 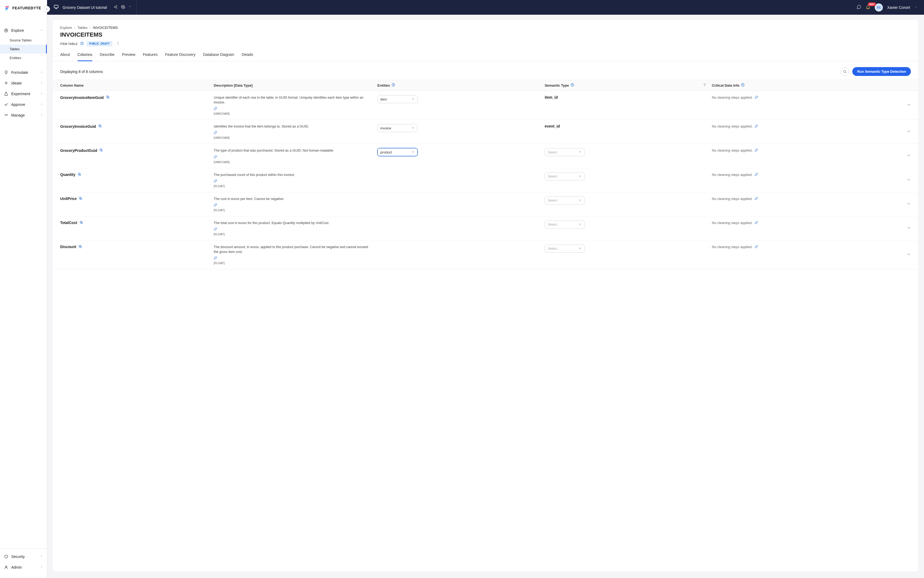 I want to click on nav-item-manage: Manage, so click(x=23, y=115).